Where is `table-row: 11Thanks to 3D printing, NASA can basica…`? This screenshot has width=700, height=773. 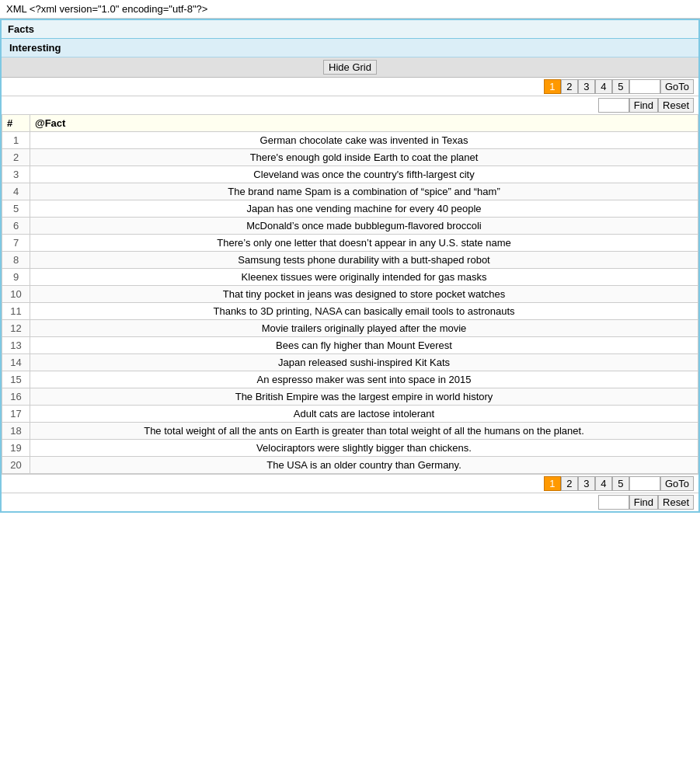
table-row: 11Thanks to 3D printing, NASA can basica… is located at coordinates (350, 312).